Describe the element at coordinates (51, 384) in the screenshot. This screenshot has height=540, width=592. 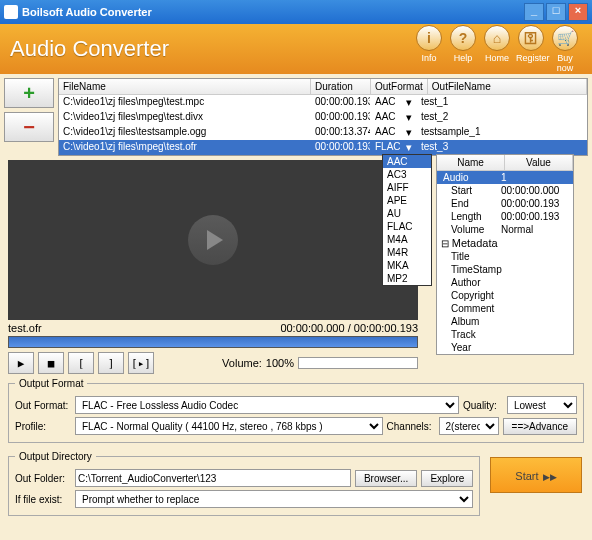
I see `output-format-legend: Output Format` at that location.